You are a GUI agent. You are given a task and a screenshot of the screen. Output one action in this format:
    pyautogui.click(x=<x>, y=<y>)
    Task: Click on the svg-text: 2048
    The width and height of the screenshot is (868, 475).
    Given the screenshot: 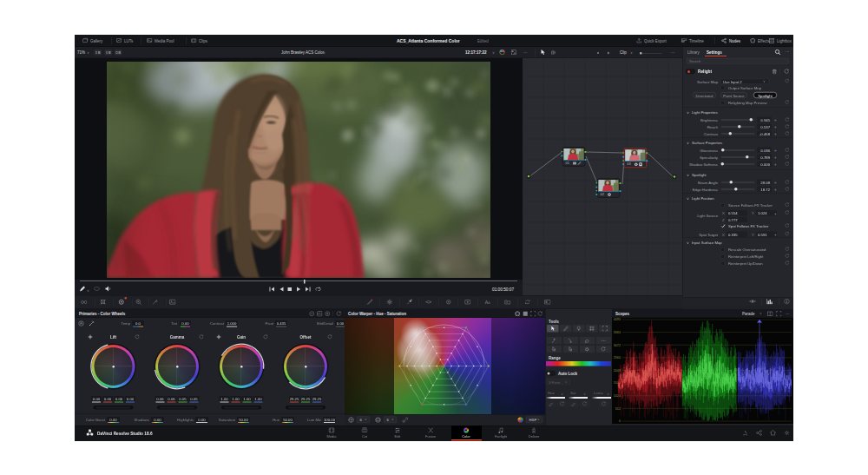 What is the action you would take?
    pyautogui.click(x=617, y=371)
    